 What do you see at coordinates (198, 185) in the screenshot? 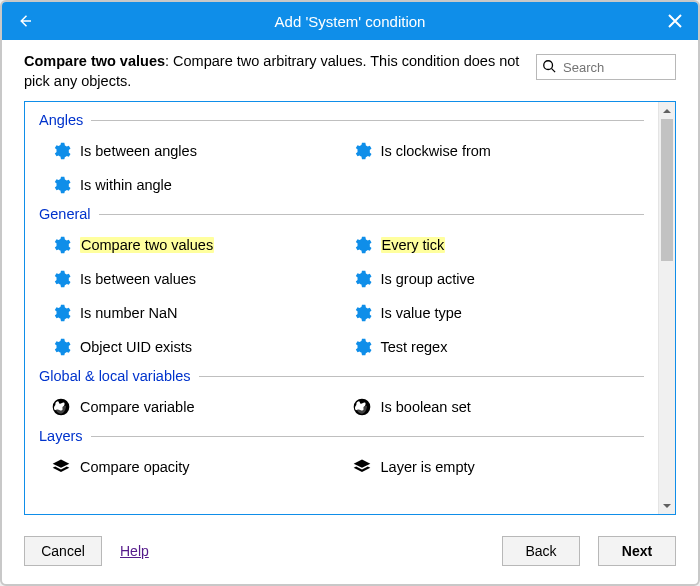
I see `condition-item: Is within angle` at bounding box center [198, 185].